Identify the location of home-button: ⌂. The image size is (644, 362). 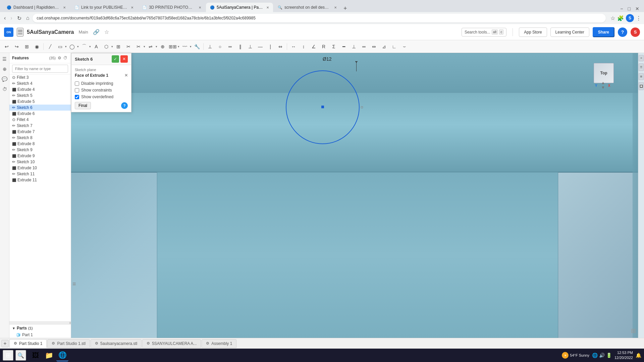
(28, 18).